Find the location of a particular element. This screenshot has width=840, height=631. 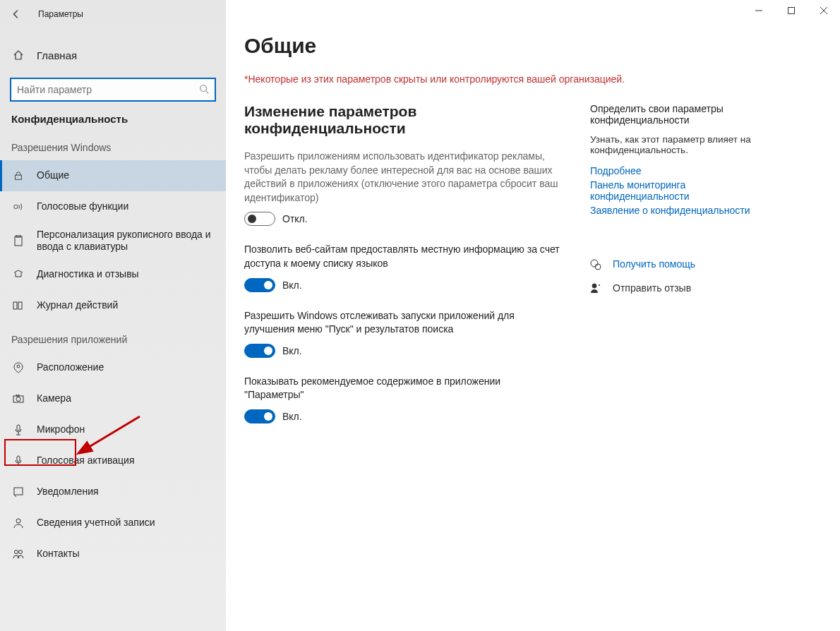

sidebar-item-label: Контакты is located at coordinates (131, 554).